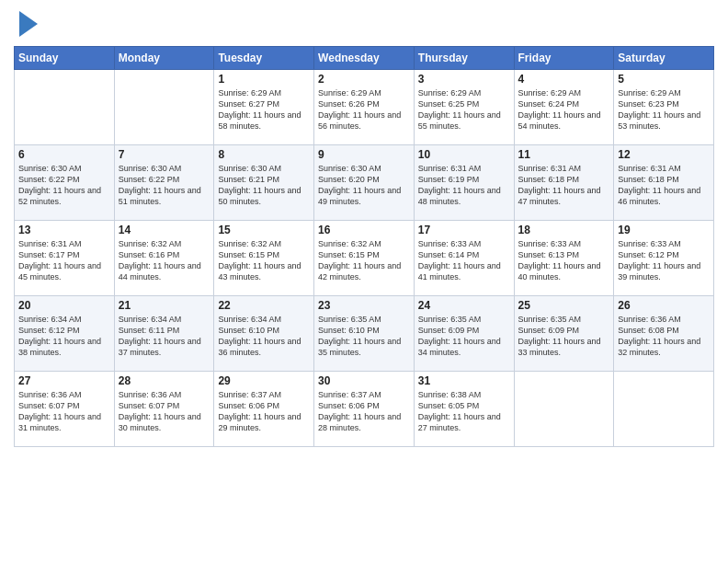 The height and width of the screenshot is (563, 728). I want to click on cell-info: Sunrise: 6:30 AM Sunset: 6:21 PM Dayligh…, so click(264, 186).